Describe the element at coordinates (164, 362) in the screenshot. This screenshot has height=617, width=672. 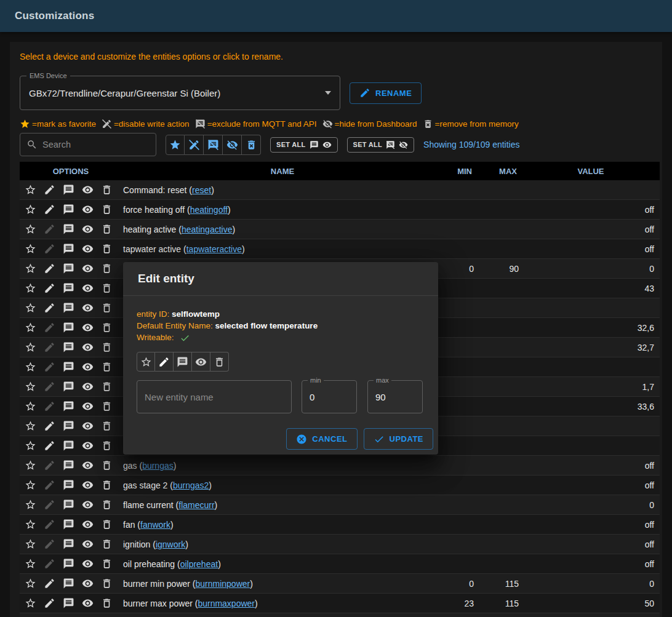
I see `edit-icon` at that location.